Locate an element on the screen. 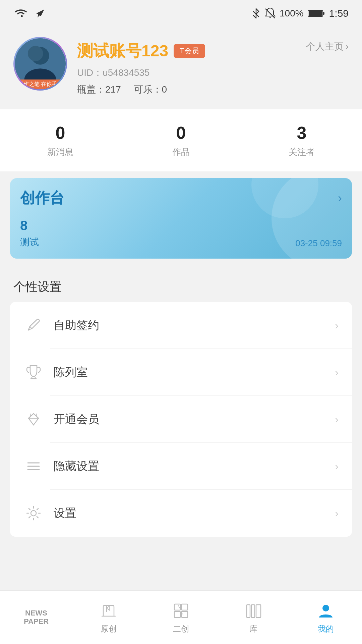  stat-label-followers: 关注者 is located at coordinates (302, 152).